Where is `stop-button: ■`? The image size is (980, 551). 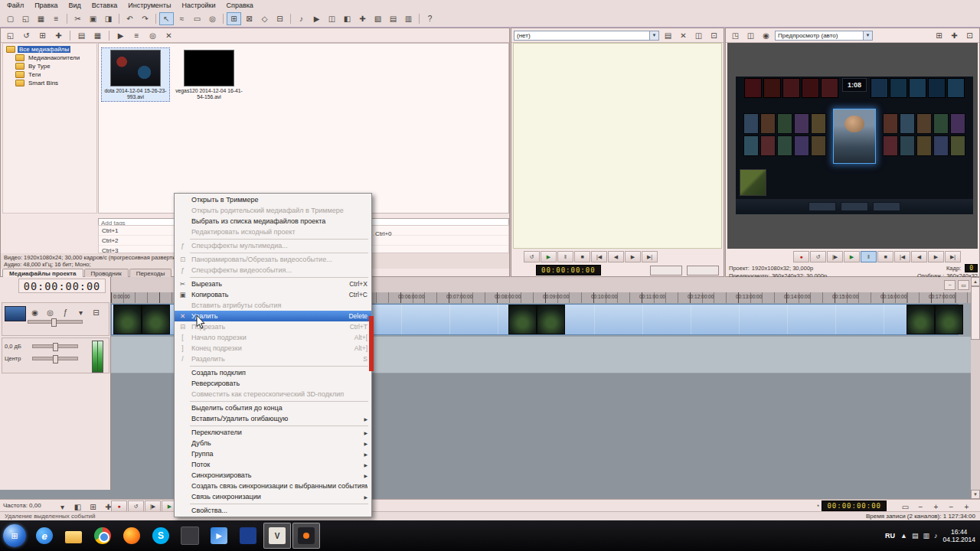
stop-button: ■ is located at coordinates (885, 257).